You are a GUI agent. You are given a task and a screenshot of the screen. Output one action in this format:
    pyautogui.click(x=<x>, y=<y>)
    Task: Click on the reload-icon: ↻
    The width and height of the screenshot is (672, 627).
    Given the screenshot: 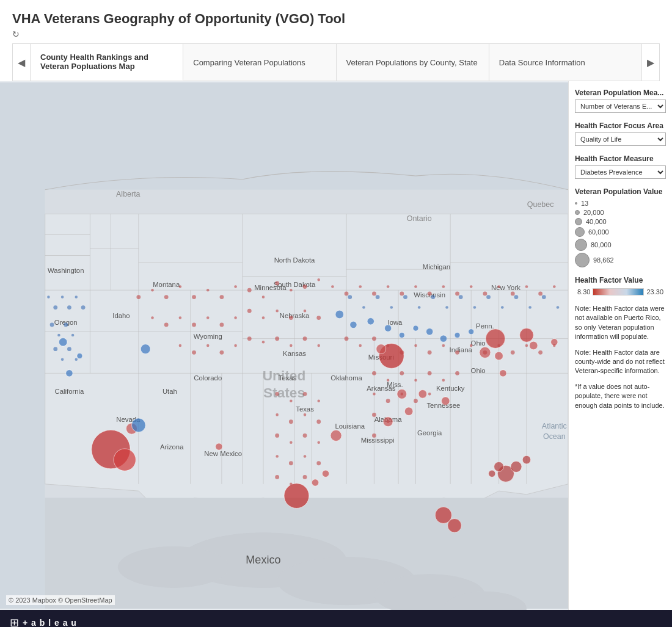 What is the action you would take?
    pyautogui.click(x=16, y=34)
    